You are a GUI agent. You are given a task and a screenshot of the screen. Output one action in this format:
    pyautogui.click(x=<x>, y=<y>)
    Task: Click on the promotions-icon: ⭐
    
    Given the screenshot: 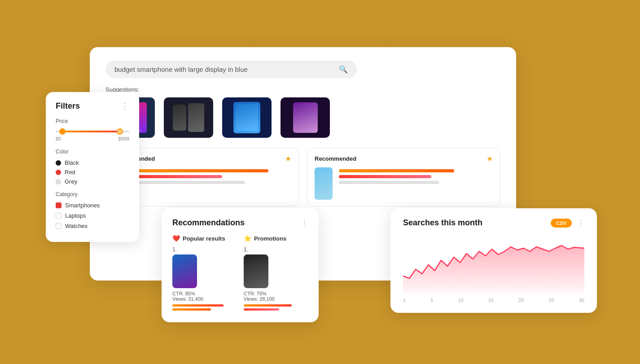 What is the action you would take?
    pyautogui.click(x=248, y=238)
    